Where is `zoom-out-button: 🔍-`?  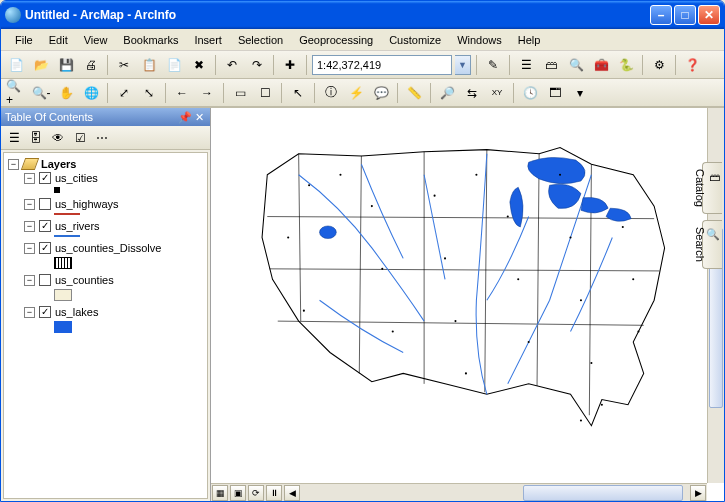
zoom-out-button: 🔍- is located at coordinates (41, 93).